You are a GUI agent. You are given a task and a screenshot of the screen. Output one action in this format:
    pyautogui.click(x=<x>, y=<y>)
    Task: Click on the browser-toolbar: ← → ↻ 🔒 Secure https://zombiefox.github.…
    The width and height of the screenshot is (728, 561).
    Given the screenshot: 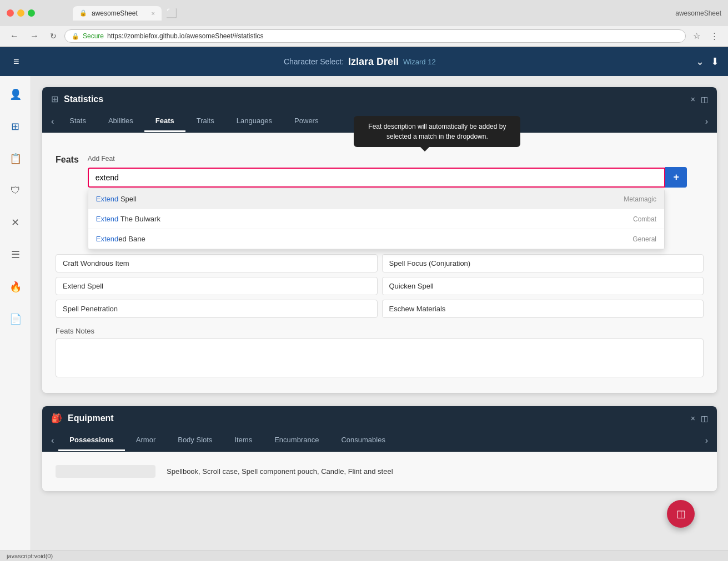 What is the action you would take?
    pyautogui.click(x=364, y=37)
    